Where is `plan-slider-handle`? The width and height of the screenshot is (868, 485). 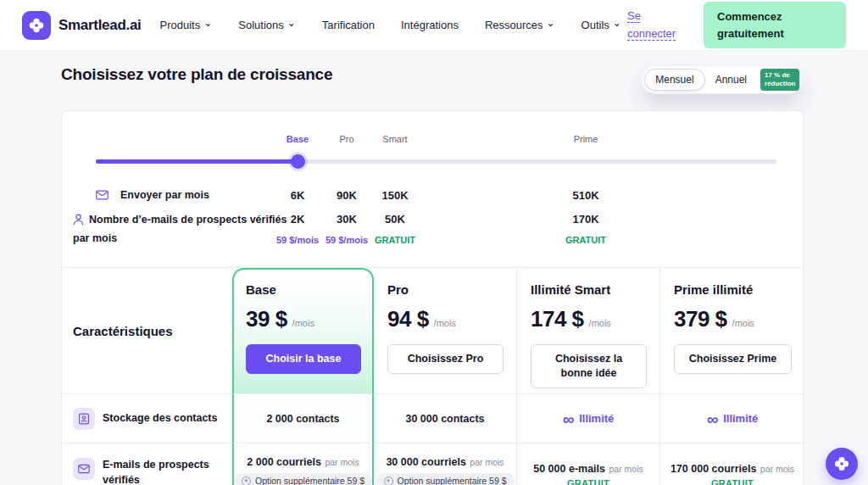
plan-slider-handle is located at coordinates (298, 161).